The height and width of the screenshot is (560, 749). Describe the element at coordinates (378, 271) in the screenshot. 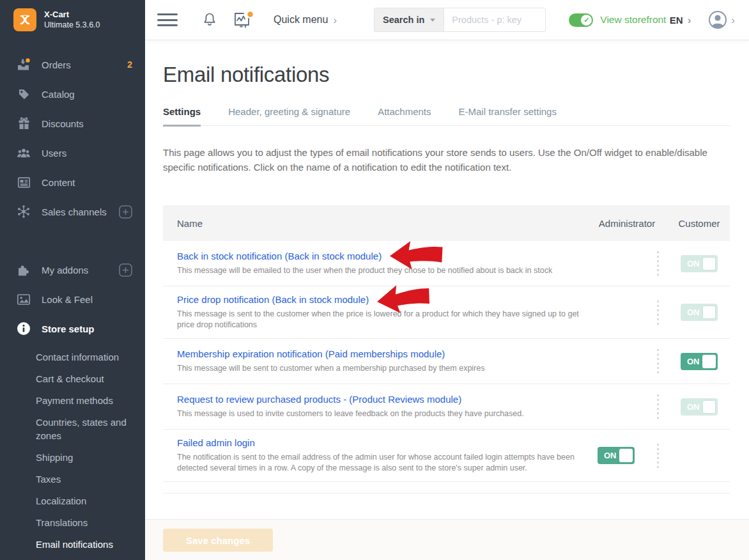

I see `notification-description: This message will be emailed to the user…` at that location.